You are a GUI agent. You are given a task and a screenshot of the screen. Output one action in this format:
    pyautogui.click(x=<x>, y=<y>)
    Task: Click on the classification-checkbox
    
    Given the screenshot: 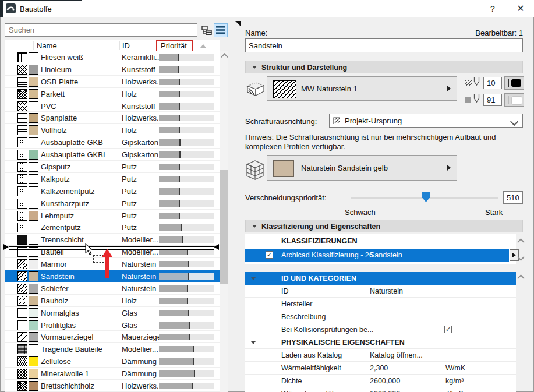 What is the action you would take?
    pyautogui.click(x=269, y=255)
    